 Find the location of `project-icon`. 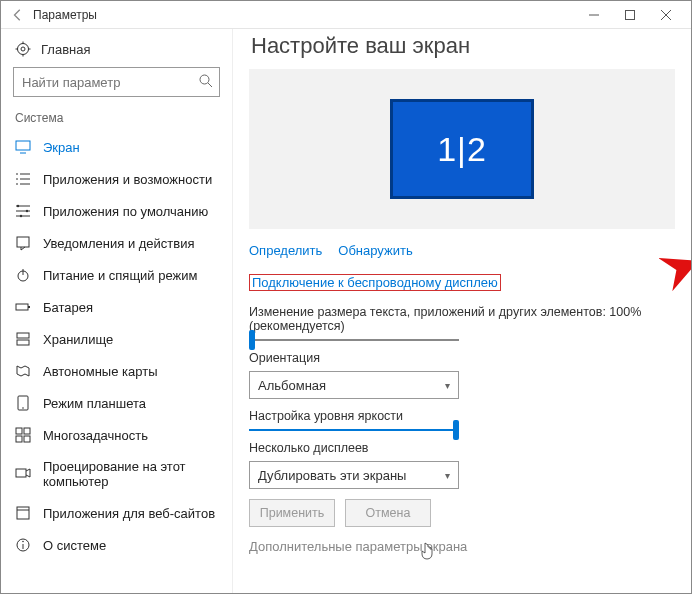

project-icon is located at coordinates (23, 474).